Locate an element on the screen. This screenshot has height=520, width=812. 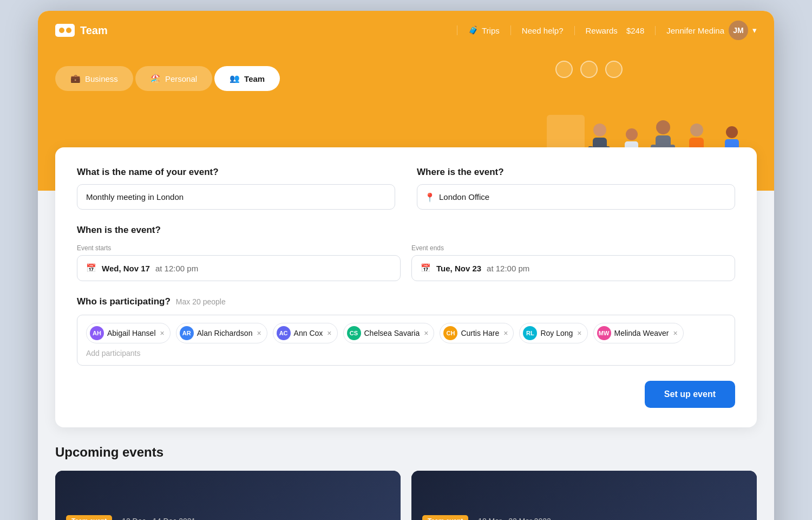
participants-max-label: Max 20 people is located at coordinates (201, 302).